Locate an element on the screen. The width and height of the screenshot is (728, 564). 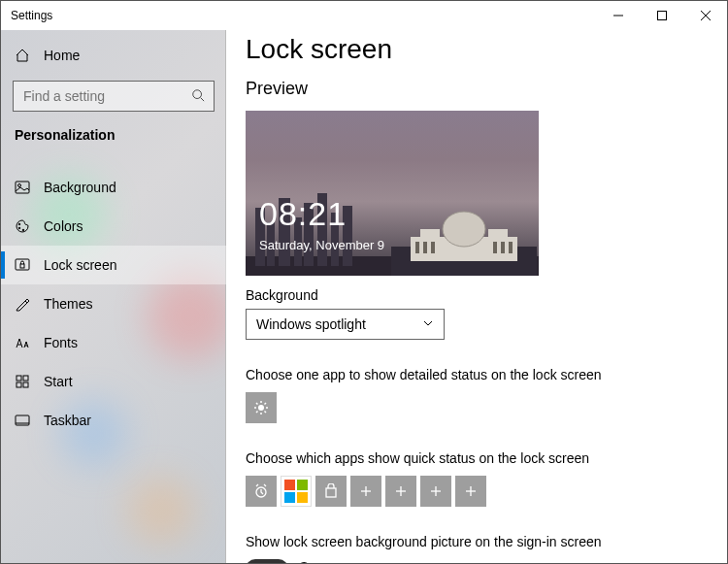
lock-screen-preview: 08:21 Saturday, November 9 is located at coordinates (392, 193).